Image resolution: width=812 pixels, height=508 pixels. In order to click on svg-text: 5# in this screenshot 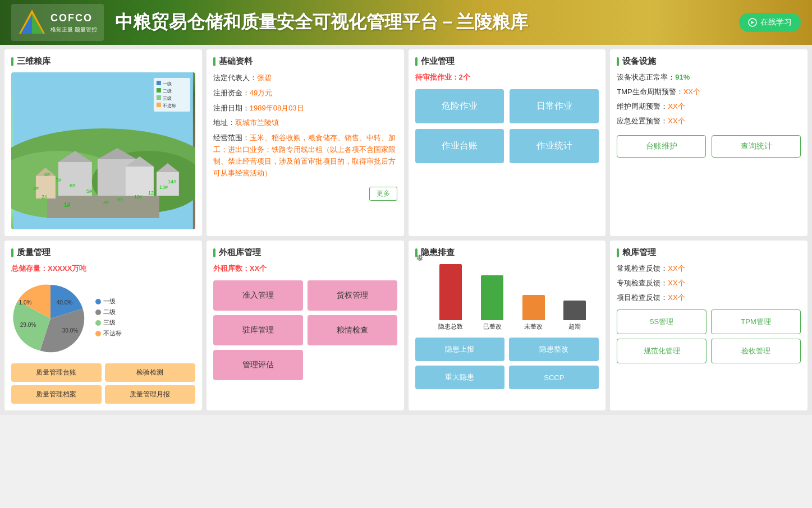, I will do `click(89, 191)`.